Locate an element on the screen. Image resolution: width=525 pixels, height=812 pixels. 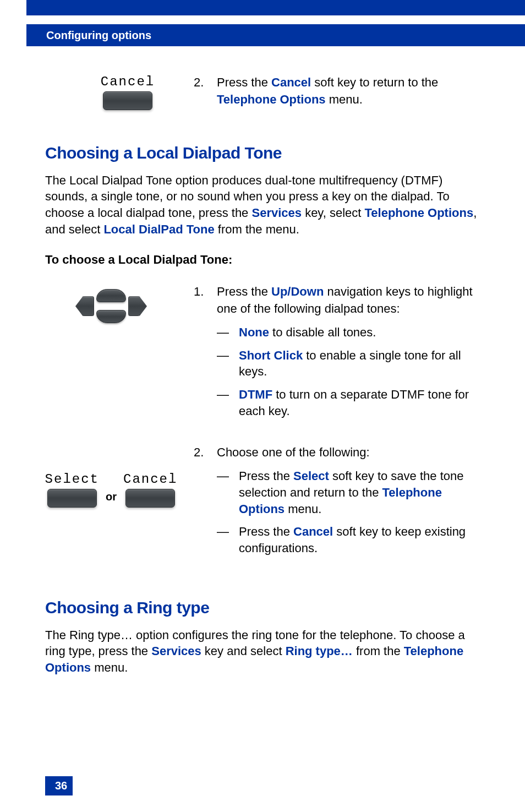
top-bar is located at coordinates (276, 8).